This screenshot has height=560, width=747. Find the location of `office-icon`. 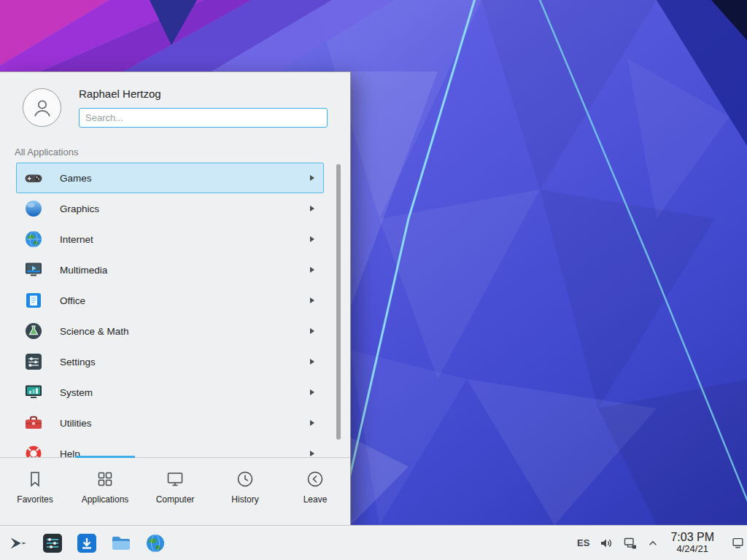

office-icon is located at coordinates (34, 300).